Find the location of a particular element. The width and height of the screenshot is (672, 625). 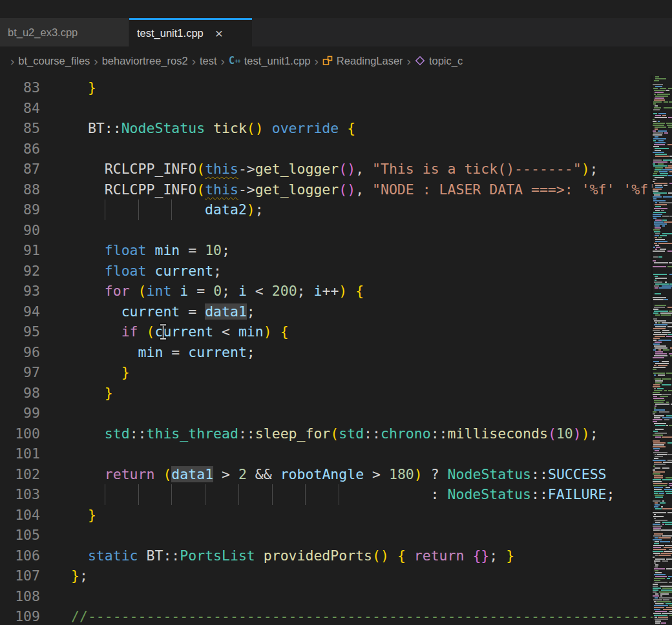

line-number: 94 is located at coordinates (20, 312).